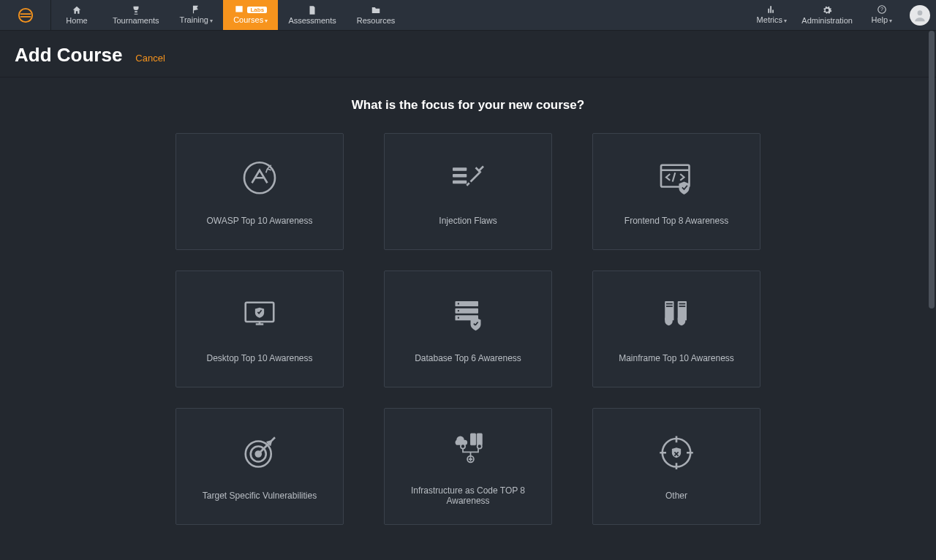 The height and width of the screenshot is (560, 936). What do you see at coordinates (76, 20) in the screenshot?
I see `nav-label: Home` at bounding box center [76, 20].